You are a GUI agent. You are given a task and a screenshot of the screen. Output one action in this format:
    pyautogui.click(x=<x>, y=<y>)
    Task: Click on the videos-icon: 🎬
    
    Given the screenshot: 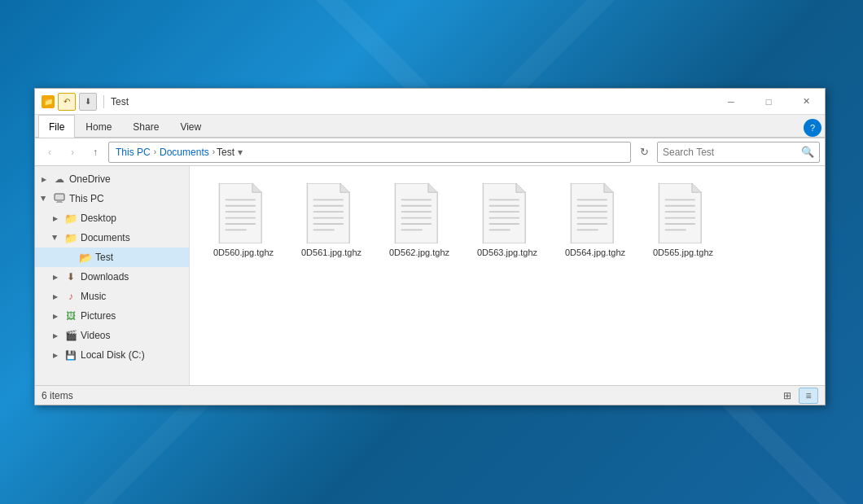 What is the action you would take?
    pyautogui.click(x=71, y=335)
    